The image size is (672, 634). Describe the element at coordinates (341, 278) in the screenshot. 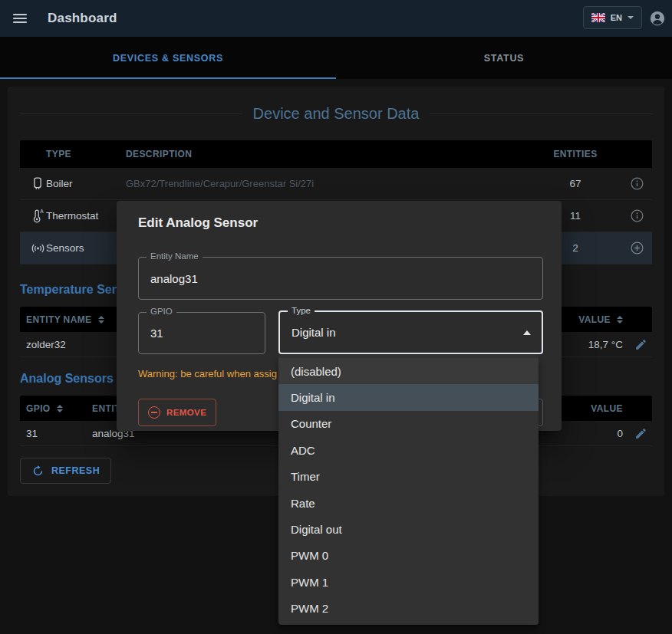

I see `entity-name-input` at that location.